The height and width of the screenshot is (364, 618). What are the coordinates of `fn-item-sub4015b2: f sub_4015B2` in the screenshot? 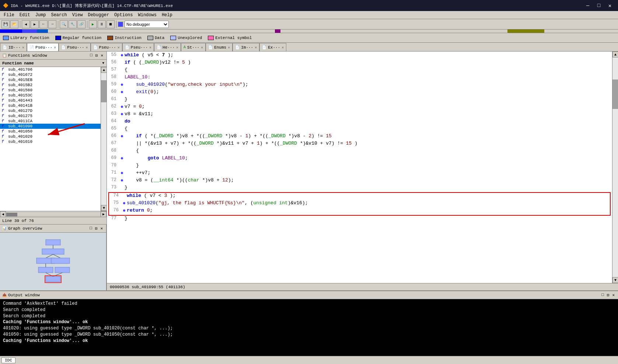 It's located at (50, 85).